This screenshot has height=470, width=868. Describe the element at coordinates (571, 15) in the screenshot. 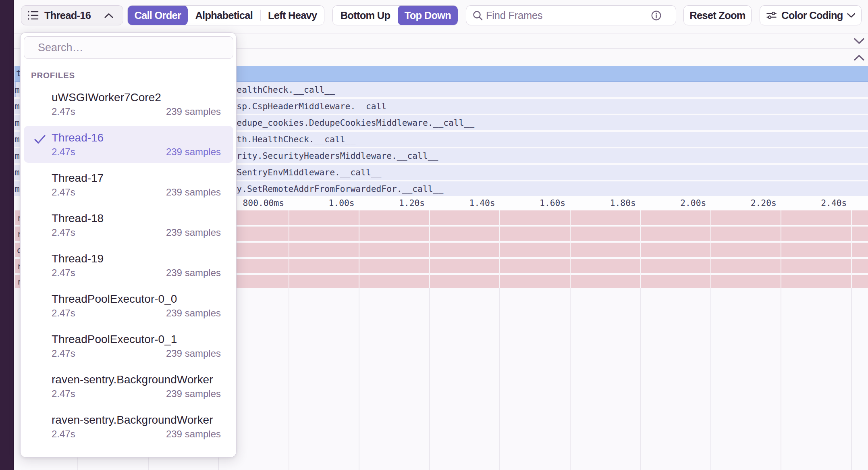

I see `find-frames-input: Find Frames` at that location.